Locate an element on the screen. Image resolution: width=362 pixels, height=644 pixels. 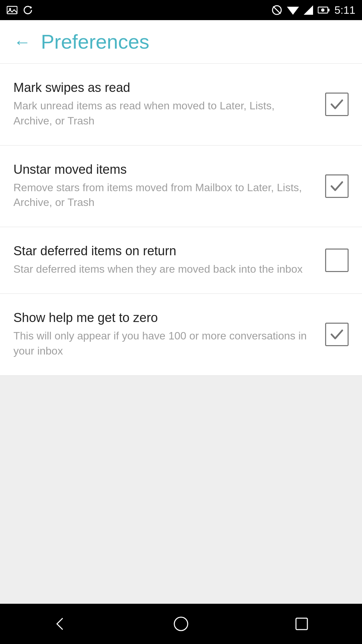
image-icon is located at coordinates (12, 10).